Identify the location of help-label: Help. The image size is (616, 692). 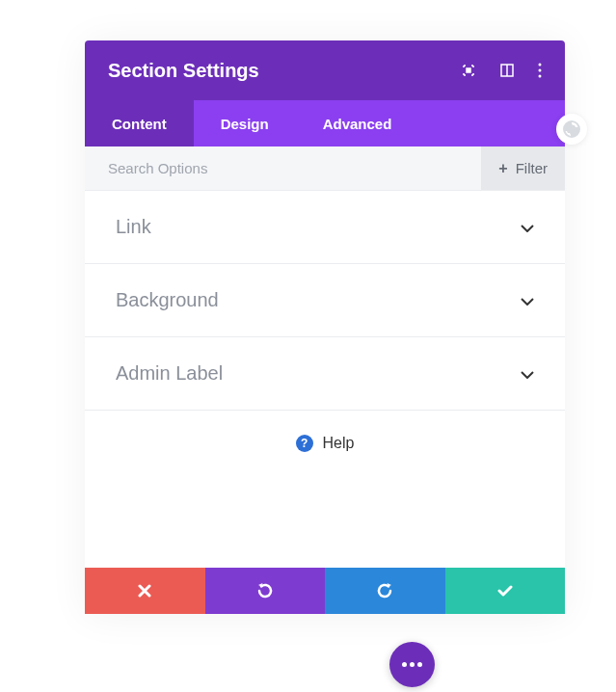
(339, 443).